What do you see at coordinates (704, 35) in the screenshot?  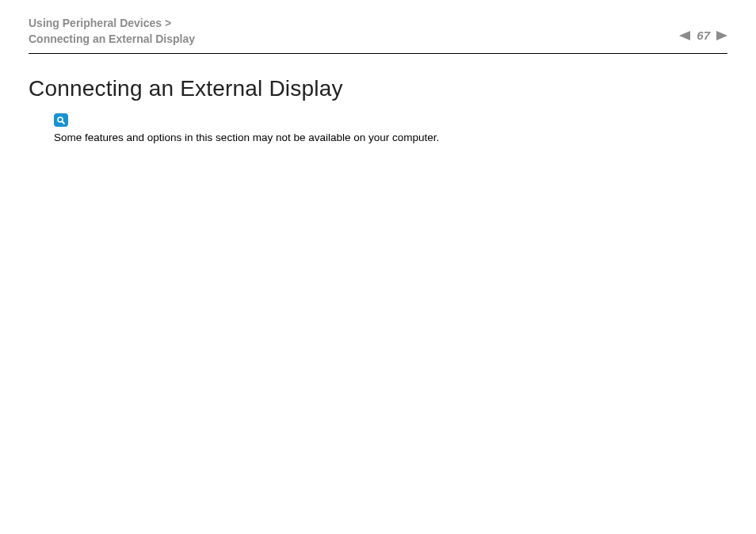 I see `pager: 67` at bounding box center [704, 35].